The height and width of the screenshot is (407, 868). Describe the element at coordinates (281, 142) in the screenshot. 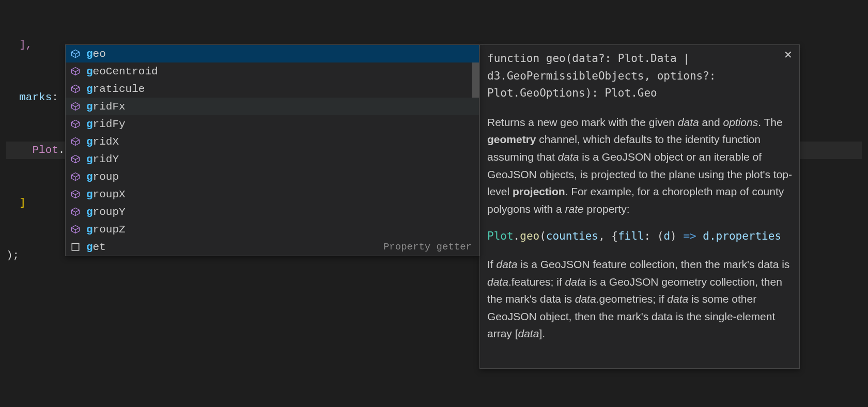

I see `autocomplete-label: gridX` at that location.